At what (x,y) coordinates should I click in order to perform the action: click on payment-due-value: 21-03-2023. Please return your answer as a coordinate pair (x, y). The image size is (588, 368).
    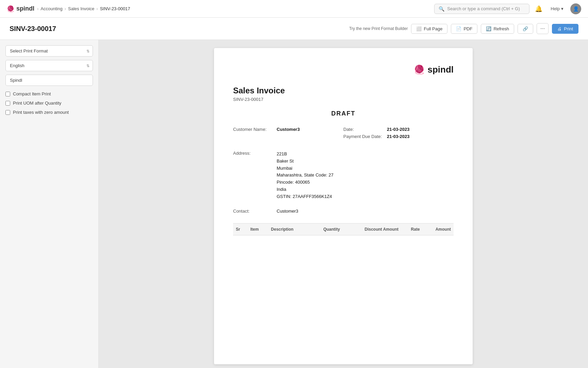
    Looking at the image, I should click on (398, 136).